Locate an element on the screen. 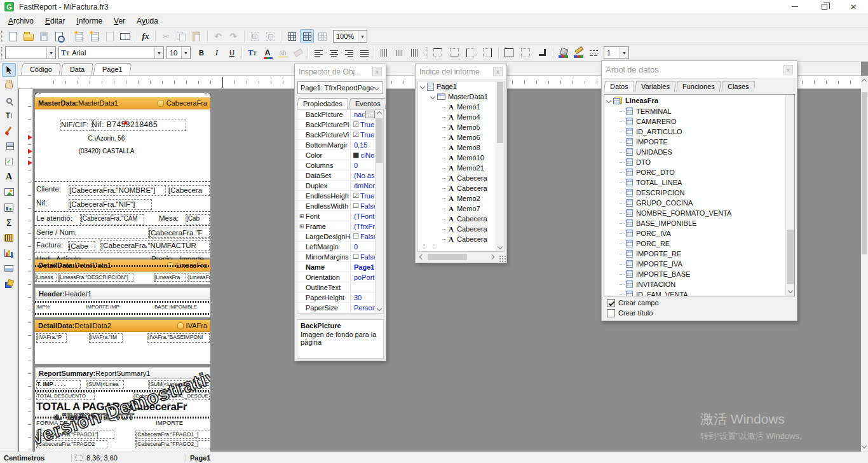 This screenshot has width=868, height=463. outline-node-memo: A Memo2 is located at coordinates (461, 198).